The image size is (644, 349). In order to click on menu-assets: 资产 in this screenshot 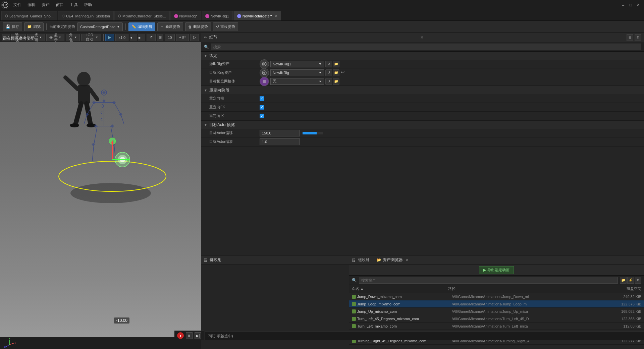, I will do `click(46, 5)`.